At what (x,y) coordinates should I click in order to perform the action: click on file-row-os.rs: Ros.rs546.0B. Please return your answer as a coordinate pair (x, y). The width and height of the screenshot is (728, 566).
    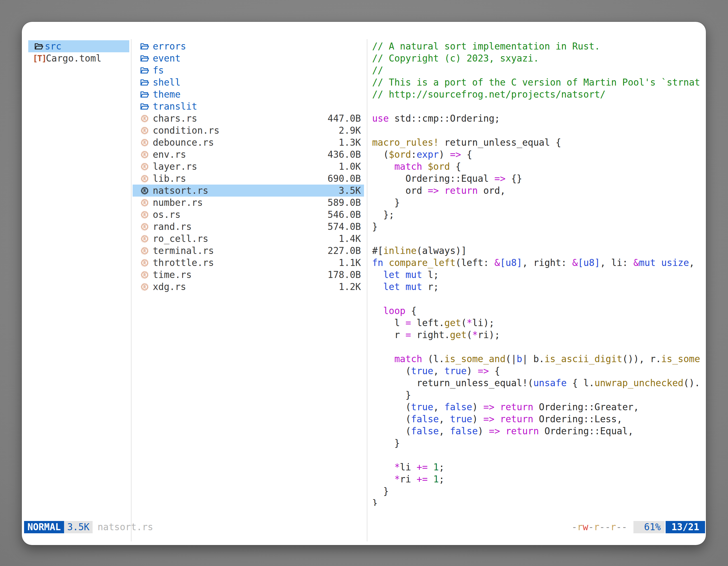
    Looking at the image, I should click on (248, 215).